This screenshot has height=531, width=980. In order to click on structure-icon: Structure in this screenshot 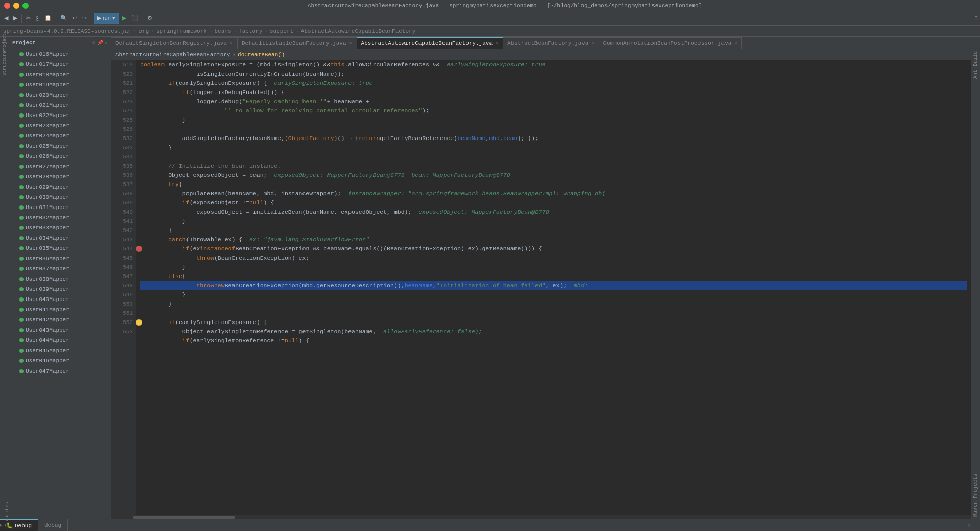, I will do `click(5, 63)`.